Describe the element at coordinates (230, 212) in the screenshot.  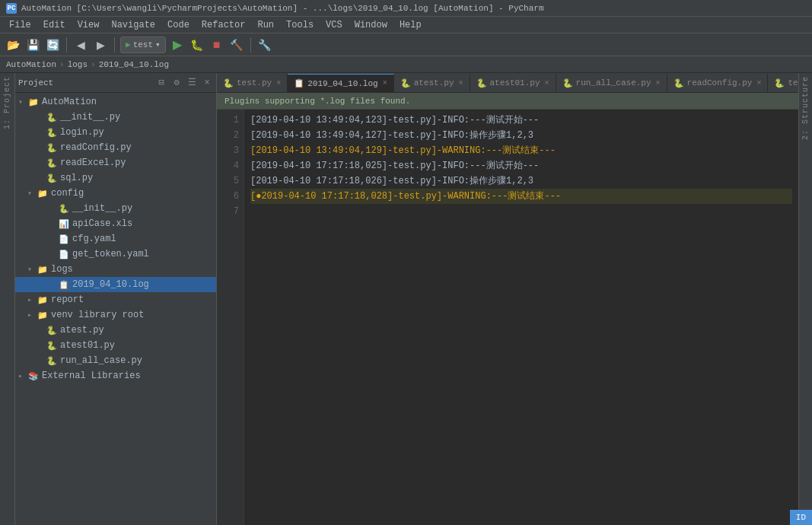
I see `line-num-7: 7` at that location.